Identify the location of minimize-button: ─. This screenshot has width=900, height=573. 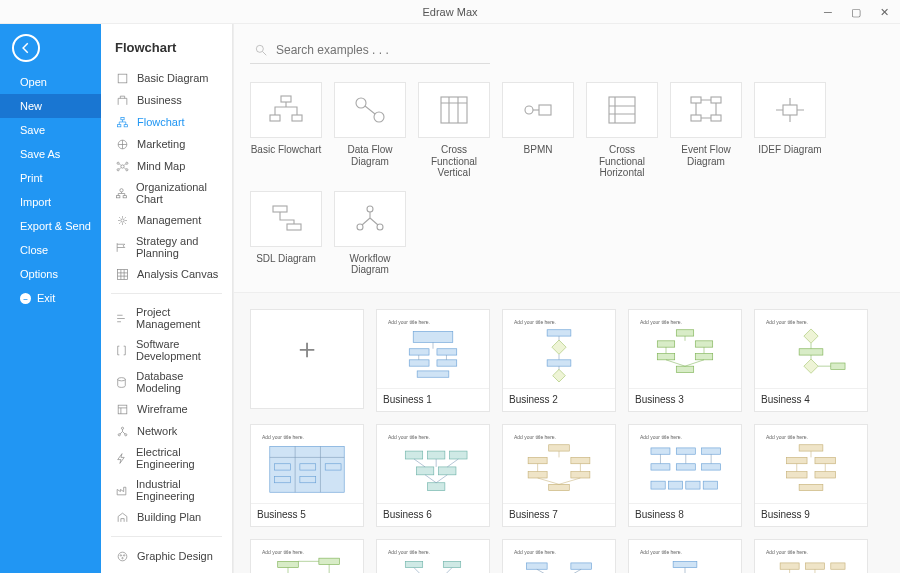
(828, 12).